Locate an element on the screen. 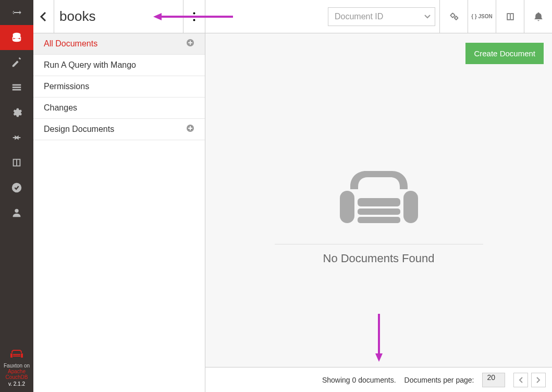 The image size is (552, 392). back-button is located at coordinates (44, 17).